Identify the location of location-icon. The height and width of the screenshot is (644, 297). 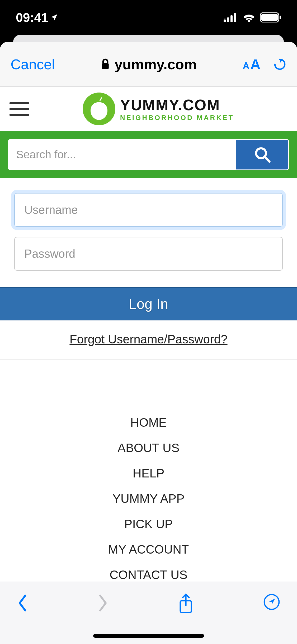
(54, 17).